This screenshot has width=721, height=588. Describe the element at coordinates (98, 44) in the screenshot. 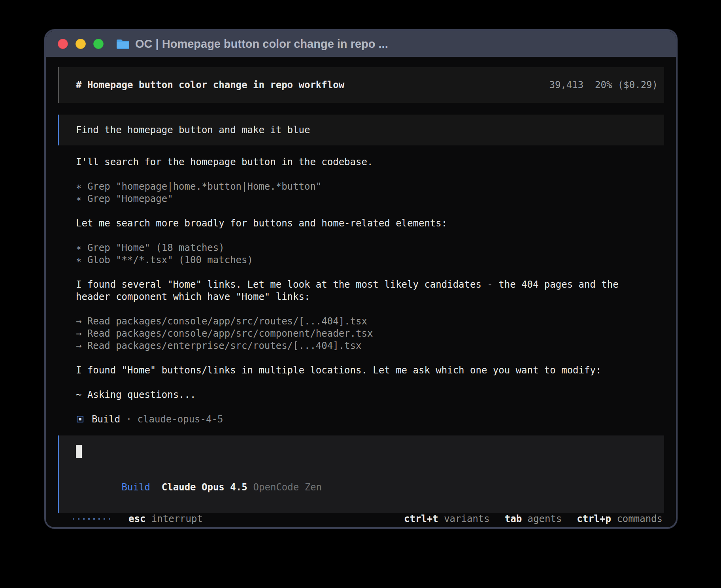

I see `maximize-button` at that location.